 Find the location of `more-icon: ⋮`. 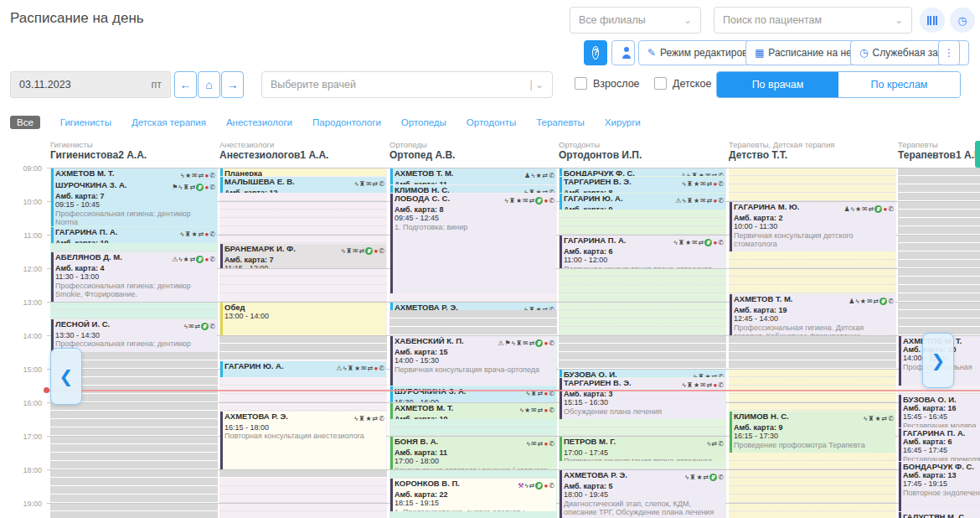

more-icon: ⋮ is located at coordinates (949, 53).